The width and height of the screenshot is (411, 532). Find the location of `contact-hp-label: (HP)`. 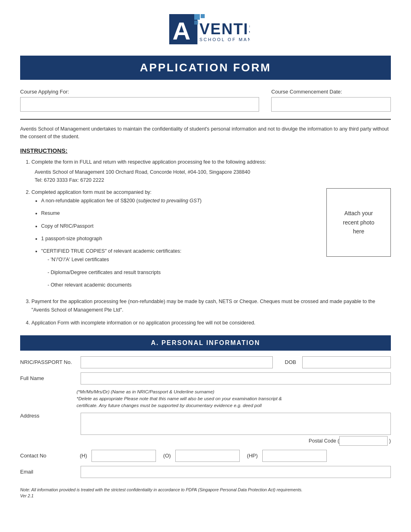

contact-hp-label: (HP) is located at coordinates (252, 455).